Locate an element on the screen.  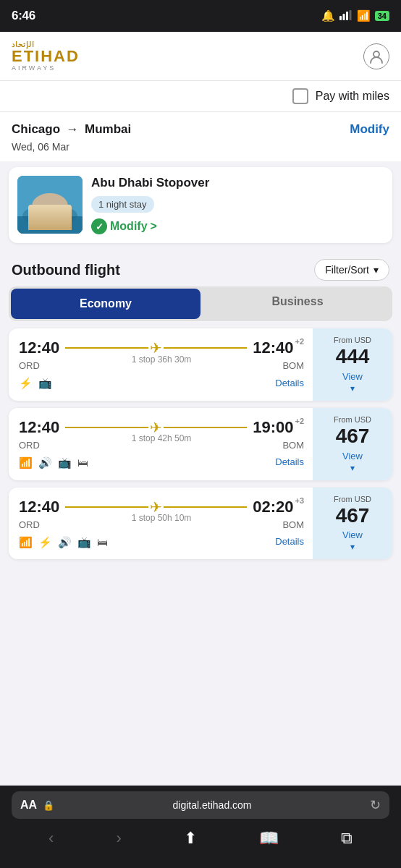
usb-icon: ⚡ is located at coordinates (26, 383).